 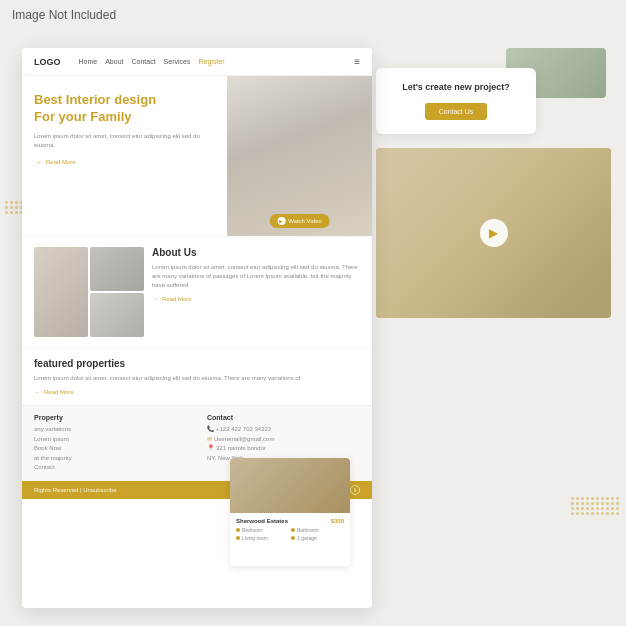 I want to click on footer-email: ✉Useremail@gmail.com, so click(x=284, y=440).